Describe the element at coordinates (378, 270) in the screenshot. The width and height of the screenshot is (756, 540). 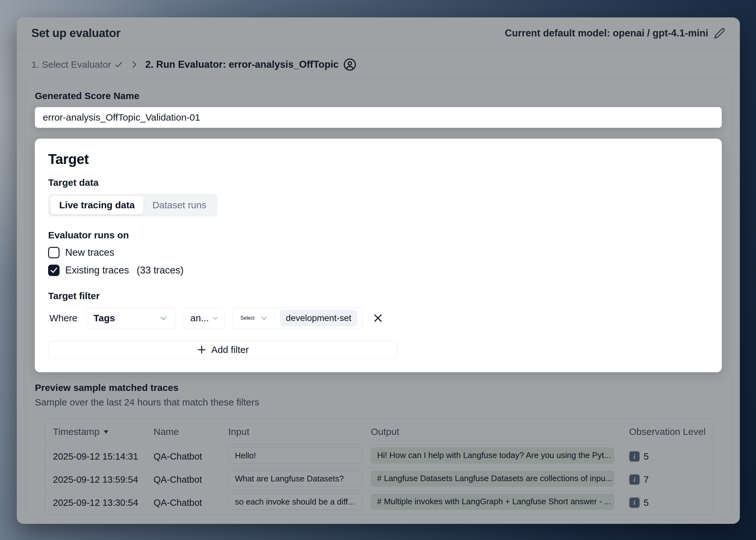
I see `checkbox-row-existing-traces: Existing traces (33 traces)` at that location.